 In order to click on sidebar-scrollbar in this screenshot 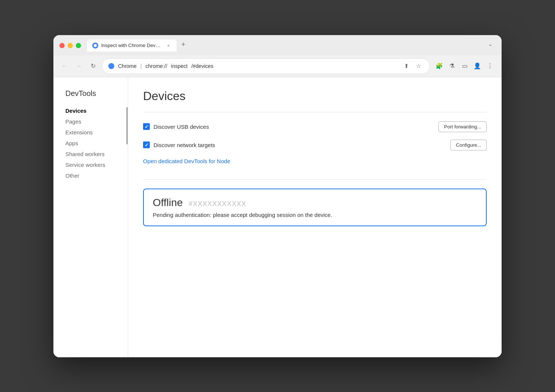, I will do `click(127, 126)`.